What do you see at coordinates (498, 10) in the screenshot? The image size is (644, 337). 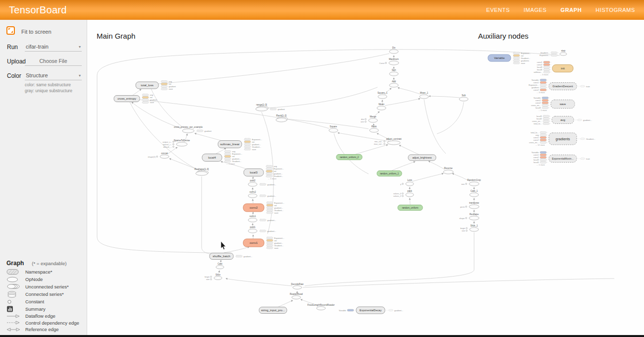 I see `tab-events: EVENTS` at bounding box center [498, 10].